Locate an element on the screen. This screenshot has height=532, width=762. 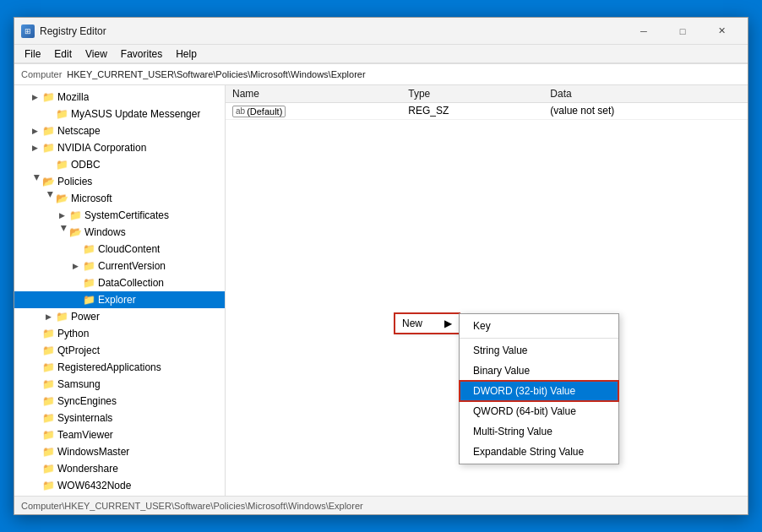
column-name: Name is located at coordinates (313, 95).